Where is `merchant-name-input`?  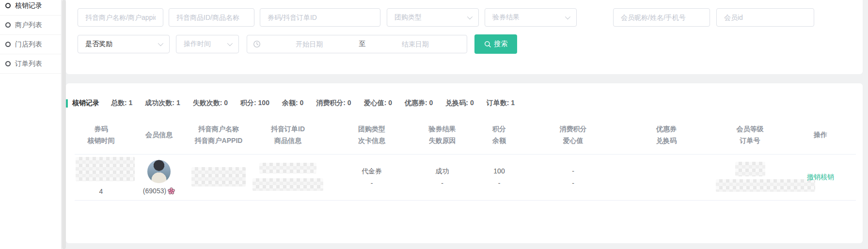 merchant-name-input is located at coordinates (120, 17).